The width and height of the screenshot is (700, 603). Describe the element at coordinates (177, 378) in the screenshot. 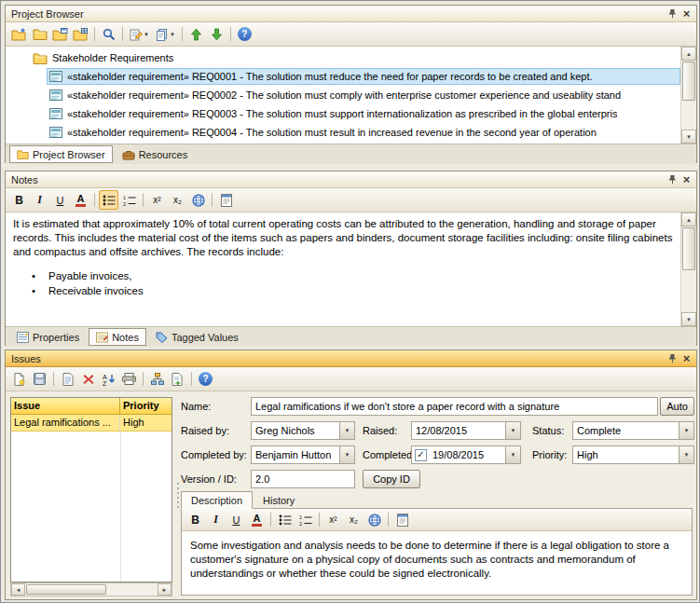

I see `report-icon` at that location.